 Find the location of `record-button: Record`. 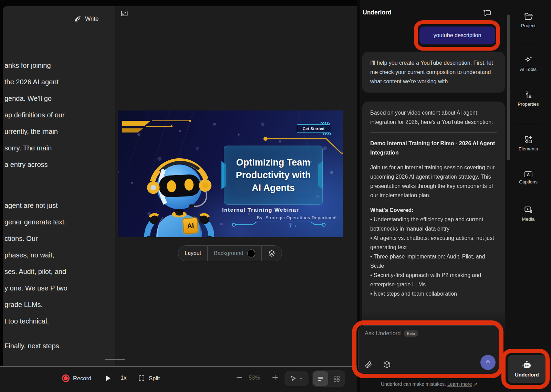

record-button: Record is located at coordinates (76, 378).